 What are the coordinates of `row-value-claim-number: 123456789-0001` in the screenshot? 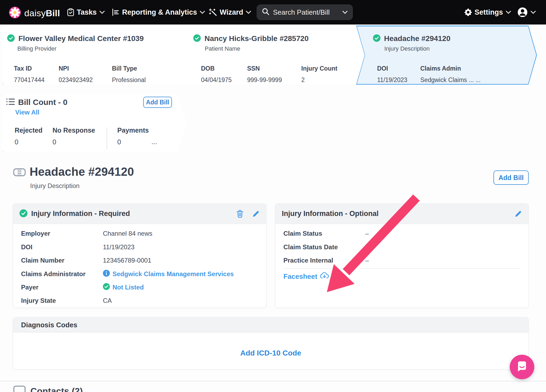 It's located at (127, 260).